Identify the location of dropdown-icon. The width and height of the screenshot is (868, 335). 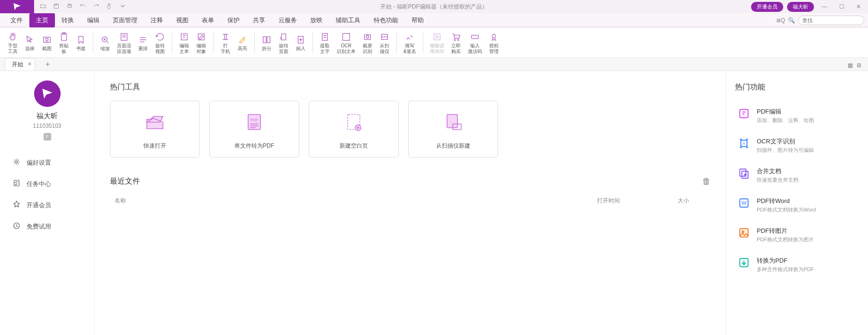
(123, 7).